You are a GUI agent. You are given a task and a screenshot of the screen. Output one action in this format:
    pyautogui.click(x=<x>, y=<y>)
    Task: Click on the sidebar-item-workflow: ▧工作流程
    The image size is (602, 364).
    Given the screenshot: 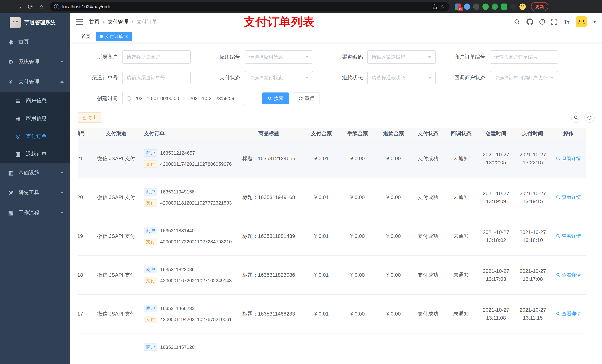 What is the action you would take?
    pyautogui.click(x=35, y=213)
    